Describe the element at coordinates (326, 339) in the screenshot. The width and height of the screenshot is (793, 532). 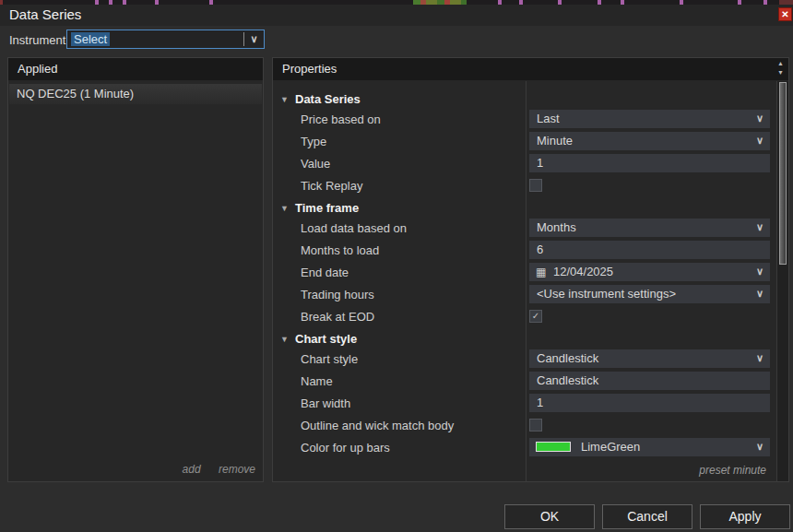
I see `group-label: Chart style` at that location.